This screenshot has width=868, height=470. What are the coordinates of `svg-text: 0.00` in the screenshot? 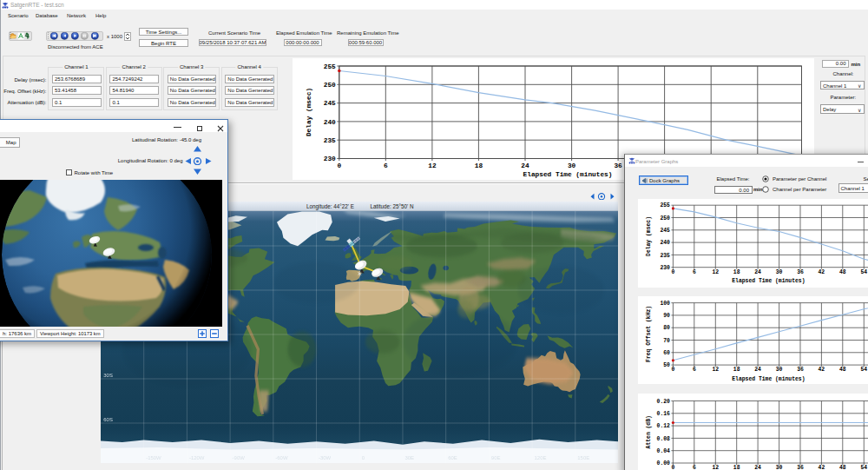 It's located at (663, 464).